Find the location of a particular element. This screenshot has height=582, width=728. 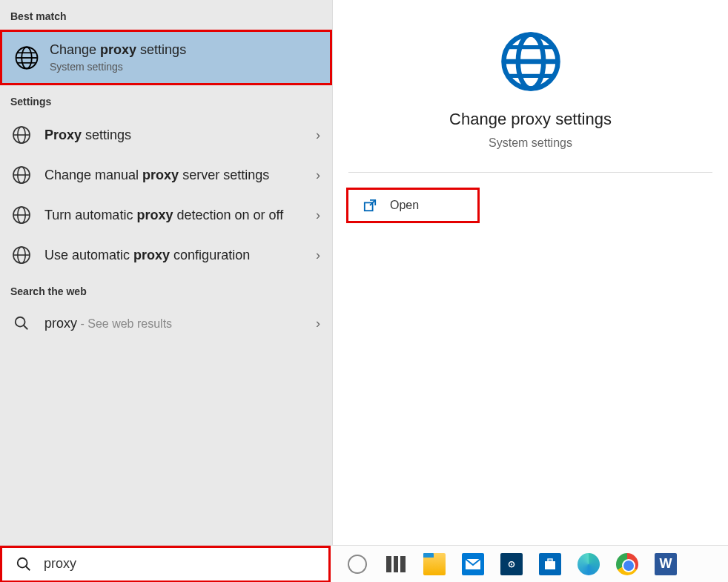

settings-item-auto-proxy-detect: Turn automatic proxy detection on or off… is located at coordinates (166, 215).